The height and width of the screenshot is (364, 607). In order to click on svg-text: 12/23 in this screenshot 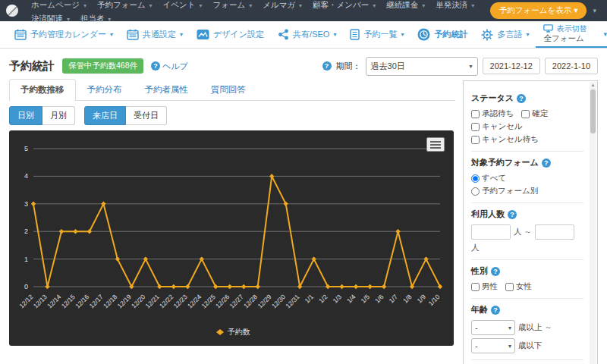, I will do `click(181, 301)`.